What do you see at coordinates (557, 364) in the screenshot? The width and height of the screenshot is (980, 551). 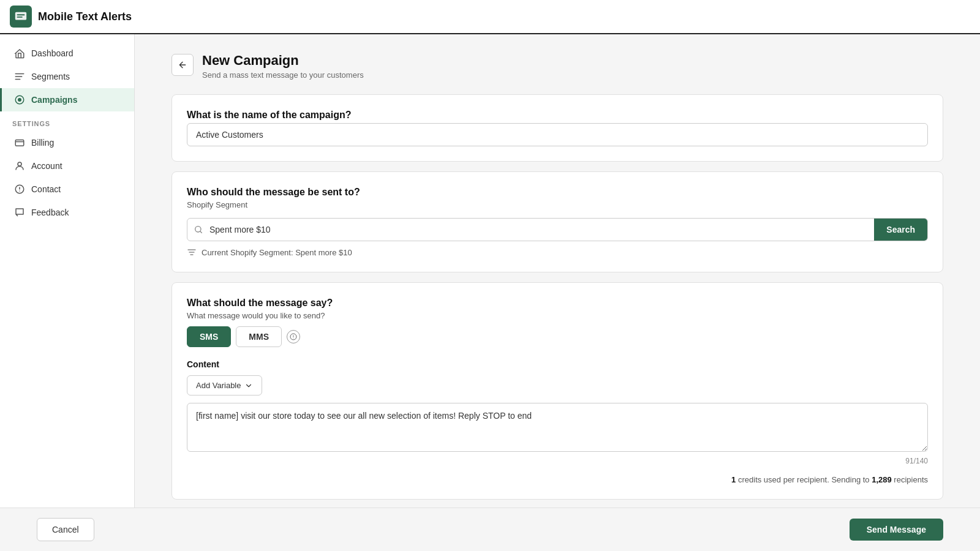 I see `content-label: Content` at bounding box center [557, 364].